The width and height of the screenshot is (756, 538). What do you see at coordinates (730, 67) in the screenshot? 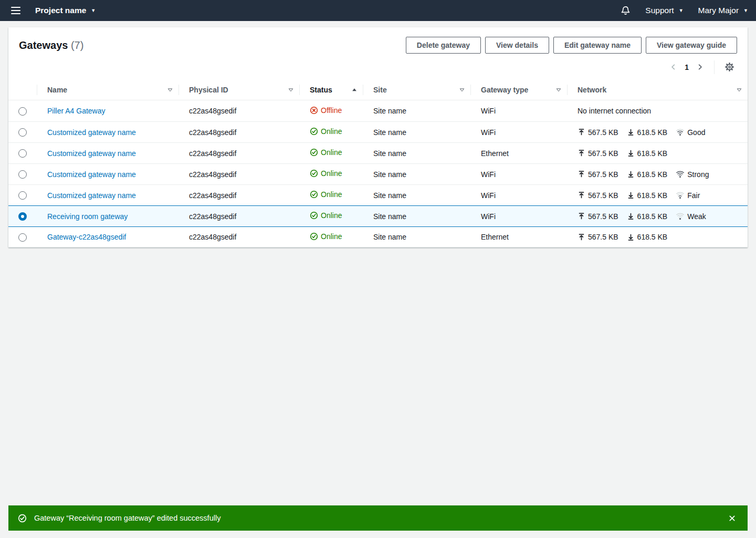
I see `settings-gear-icon` at bounding box center [730, 67].